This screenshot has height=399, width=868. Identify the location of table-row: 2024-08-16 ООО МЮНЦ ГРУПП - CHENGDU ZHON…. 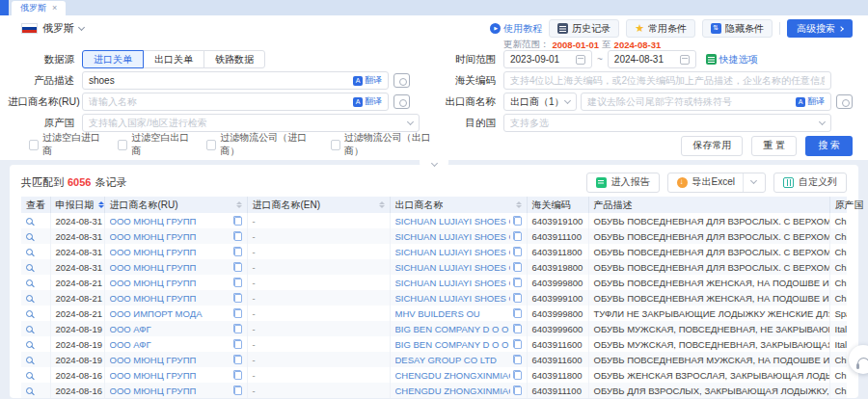
(434, 390).